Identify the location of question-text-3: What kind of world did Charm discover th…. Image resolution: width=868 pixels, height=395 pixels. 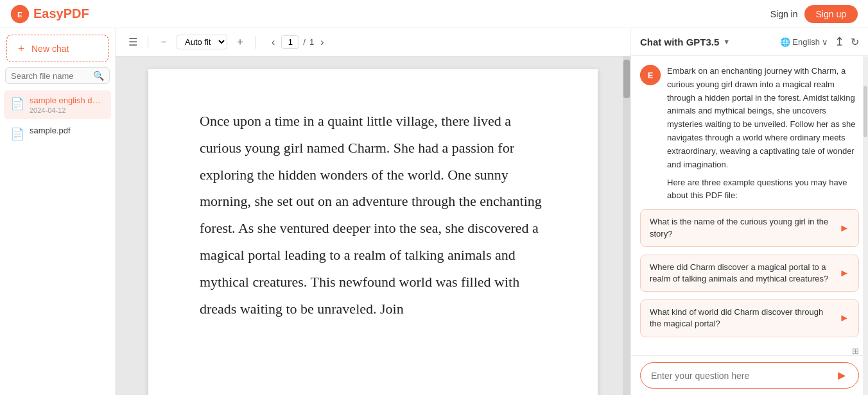
(742, 318).